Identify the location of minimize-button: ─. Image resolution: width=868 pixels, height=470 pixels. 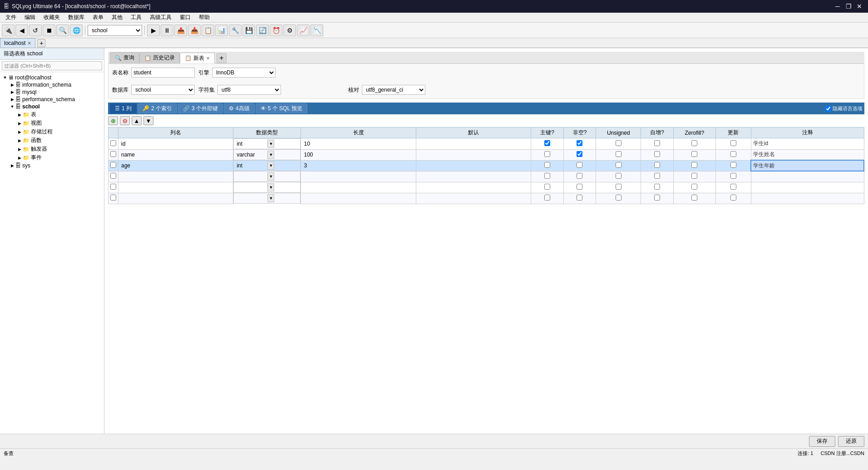
(838, 6).